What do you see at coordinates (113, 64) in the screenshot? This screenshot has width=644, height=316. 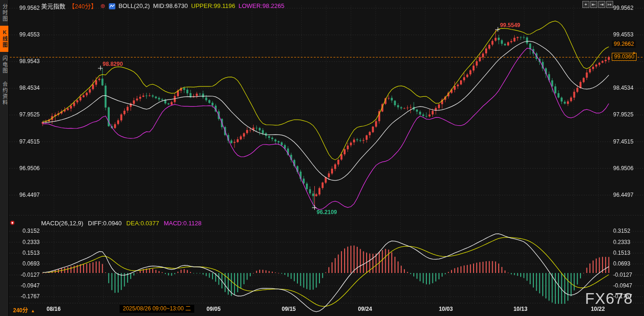 I see `price-mark-high: 98.8290` at bounding box center [113, 64].